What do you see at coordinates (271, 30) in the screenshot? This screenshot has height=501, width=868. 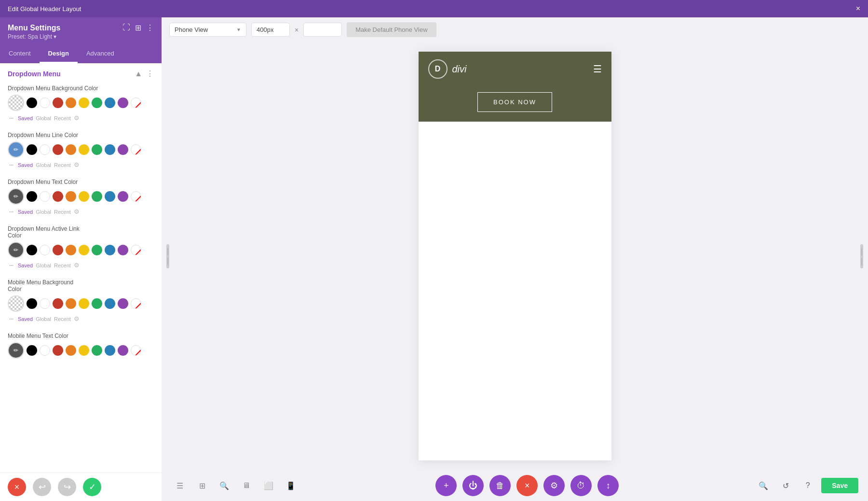 I see `size-input` at bounding box center [271, 30].